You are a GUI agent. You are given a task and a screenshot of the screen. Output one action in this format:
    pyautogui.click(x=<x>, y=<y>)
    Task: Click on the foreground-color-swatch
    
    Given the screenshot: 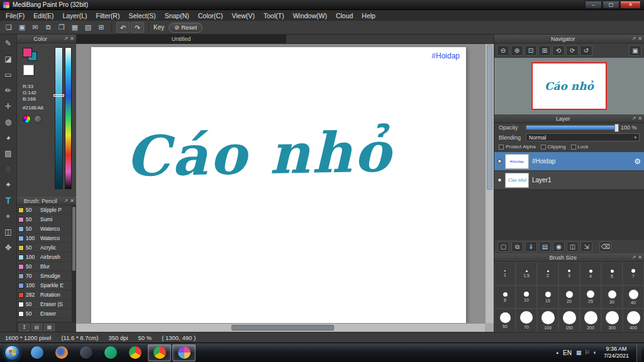 What is the action you would take?
    pyautogui.click(x=28, y=53)
    